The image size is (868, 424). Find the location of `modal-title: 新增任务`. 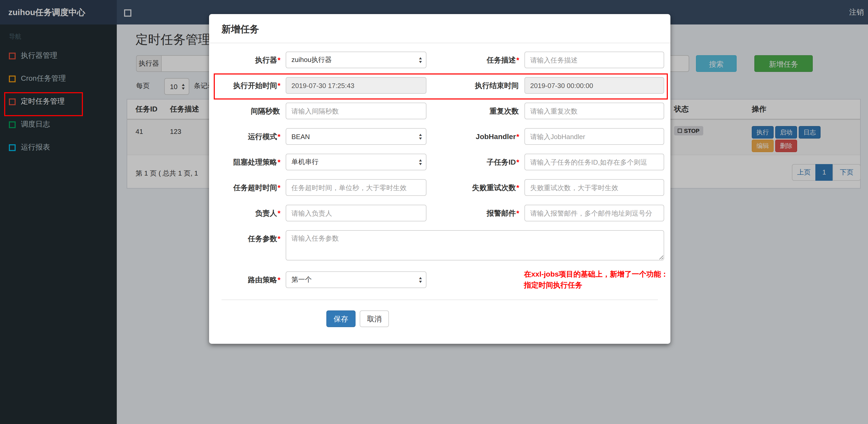

modal-title: 新增任务 is located at coordinates (241, 29).